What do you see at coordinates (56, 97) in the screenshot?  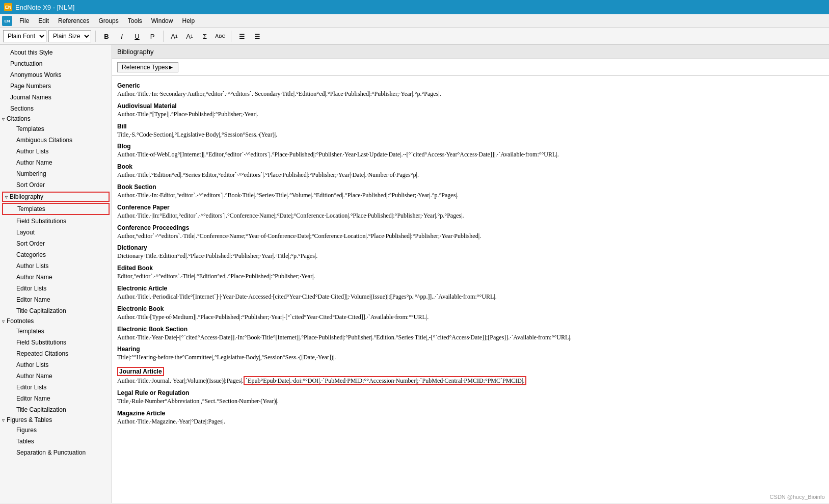 I see `sidebar-item-journal-names: Journal Names` at bounding box center [56, 97].